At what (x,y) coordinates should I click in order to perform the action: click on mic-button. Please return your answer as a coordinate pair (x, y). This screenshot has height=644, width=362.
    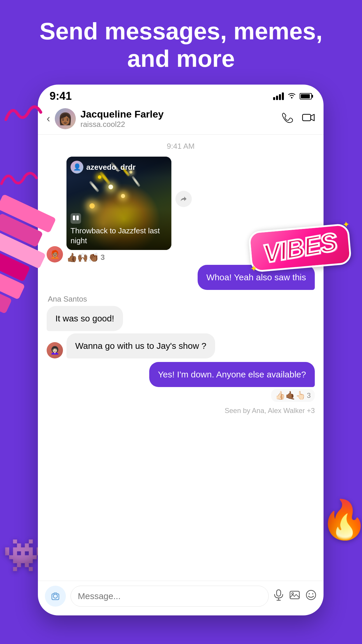
    Looking at the image, I should click on (279, 596).